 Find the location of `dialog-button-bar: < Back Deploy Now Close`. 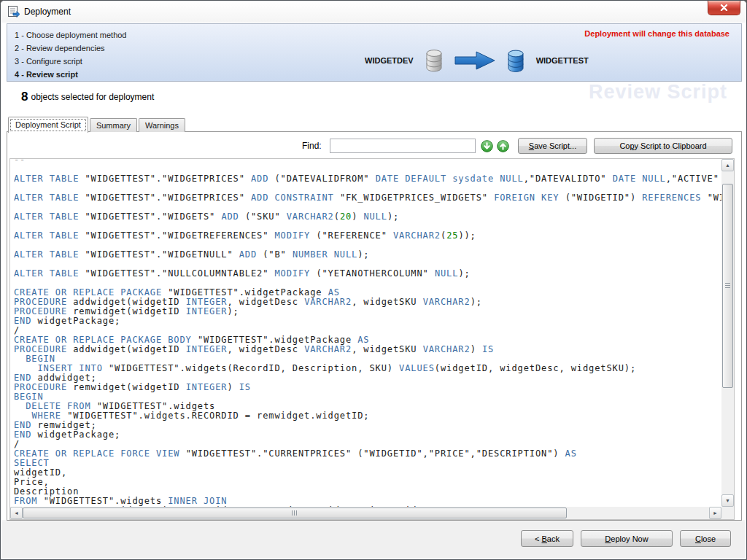

dialog-button-bar: < Back Deploy Now Close is located at coordinates (374, 540).